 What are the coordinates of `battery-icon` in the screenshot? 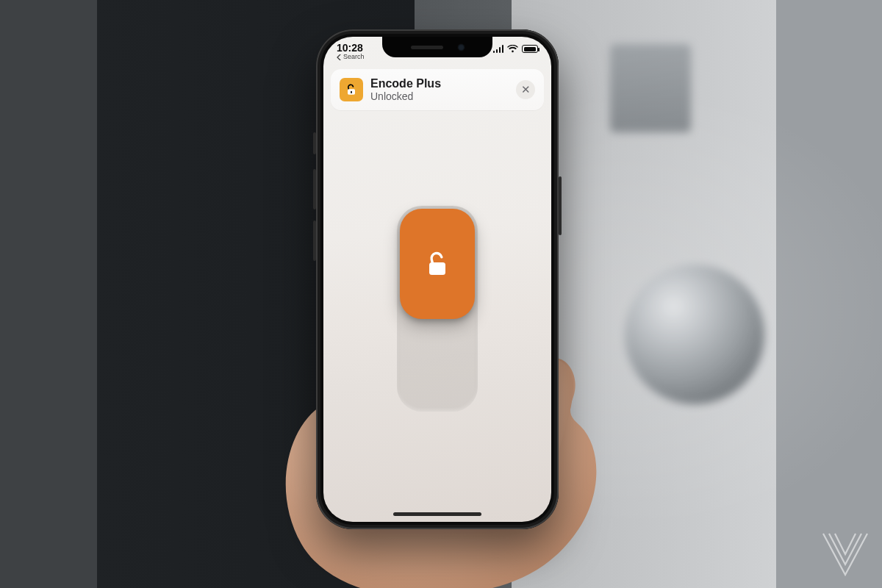 It's located at (530, 49).